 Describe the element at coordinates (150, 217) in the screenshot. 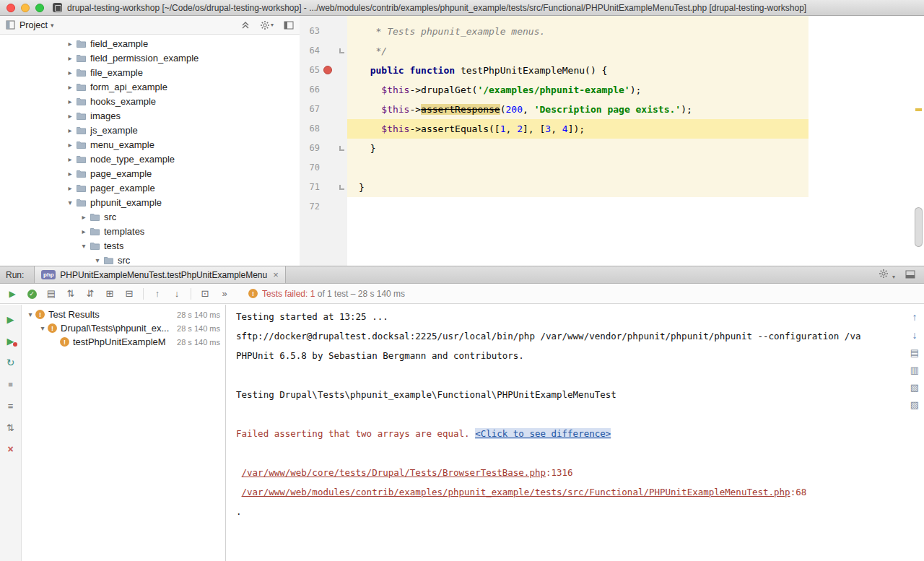

I see `project-tree-item: ▸src` at that location.